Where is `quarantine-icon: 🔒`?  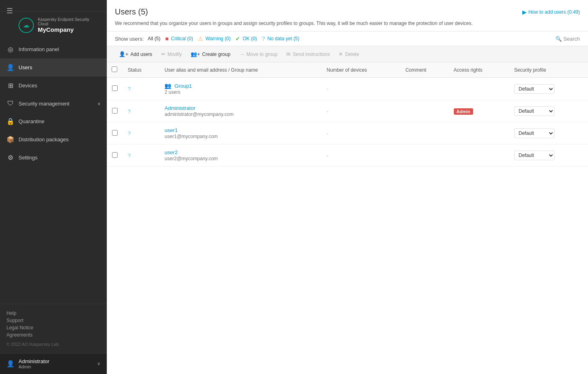
quarantine-icon: 🔒 is located at coordinates (10, 122).